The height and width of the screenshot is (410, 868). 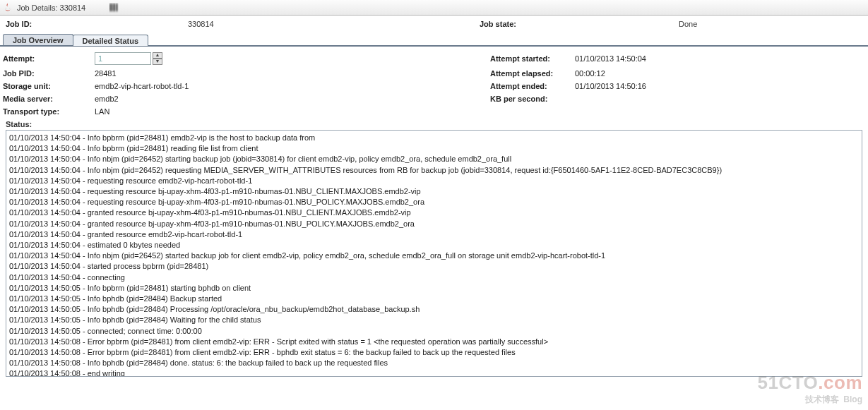 What do you see at coordinates (533, 59) in the screenshot?
I see `attempt-started-label: Attempt started:` at bounding box center [533, 59].